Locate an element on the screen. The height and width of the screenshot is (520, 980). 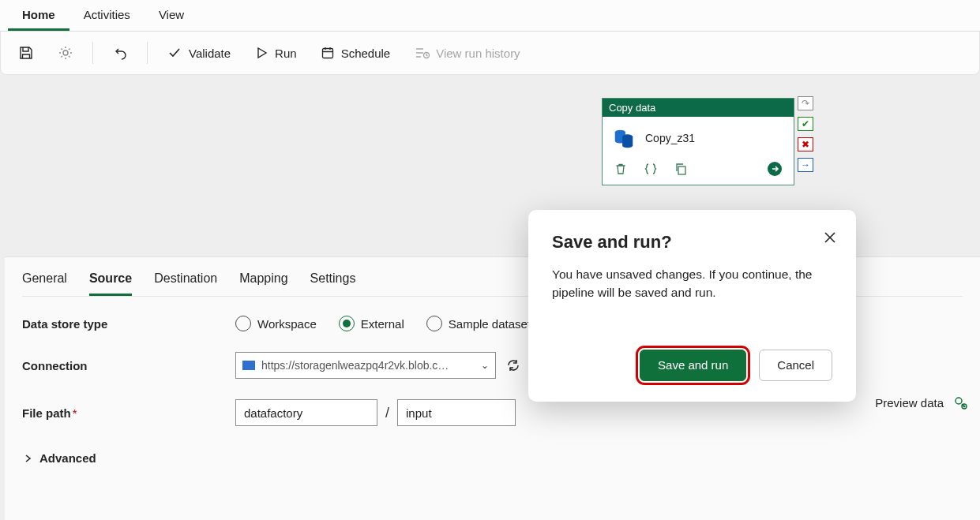
validate-button: Validate is located at coordinates (199, 53).